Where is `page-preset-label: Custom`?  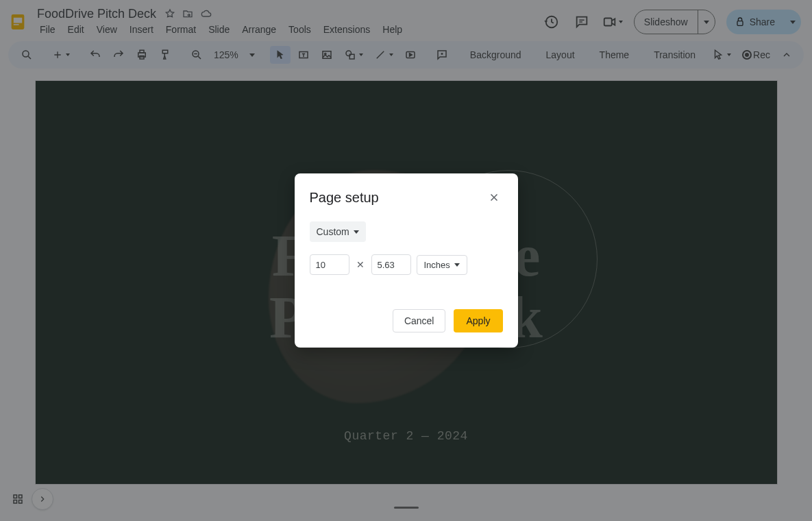 page-preset-label: Custom is located at coordinates (333, 232).